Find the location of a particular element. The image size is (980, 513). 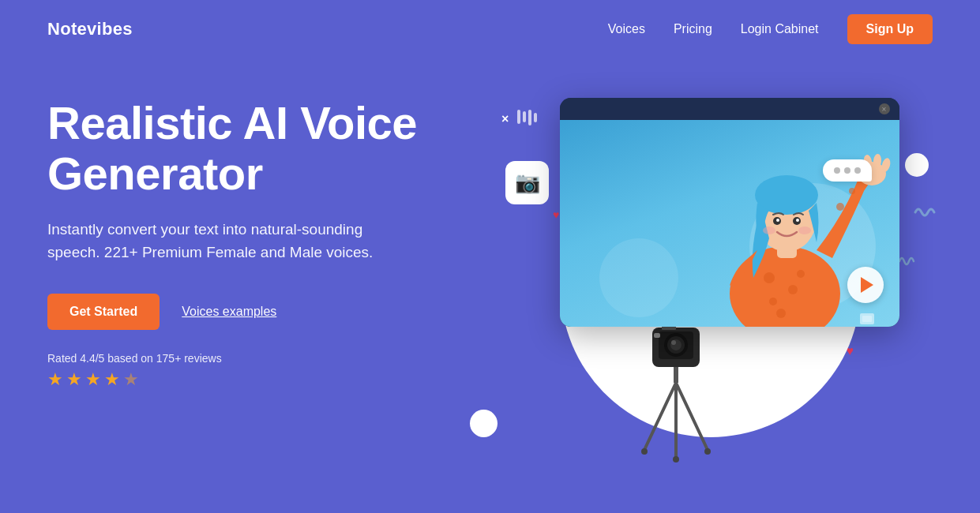

tripod-svg is located at coordinates (676, 395).